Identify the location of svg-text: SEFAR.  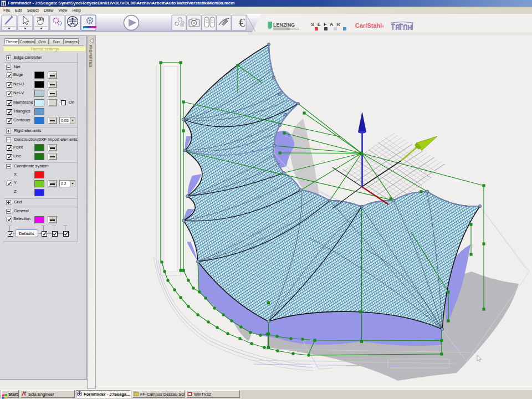
(327, 24).